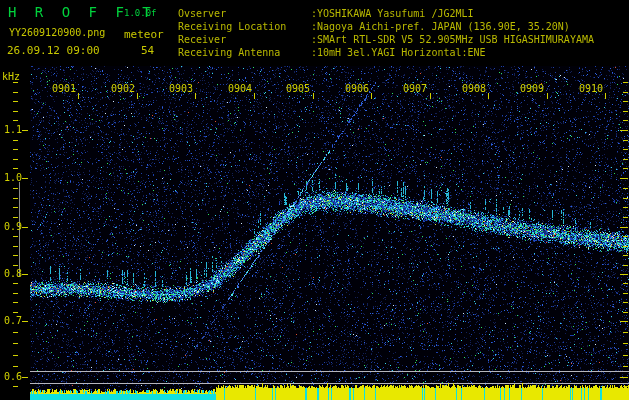  I want to click on info-value: :Nagoya Aichi-pref. JAPAN (136.90E, 35.2…, so click(440, 26).